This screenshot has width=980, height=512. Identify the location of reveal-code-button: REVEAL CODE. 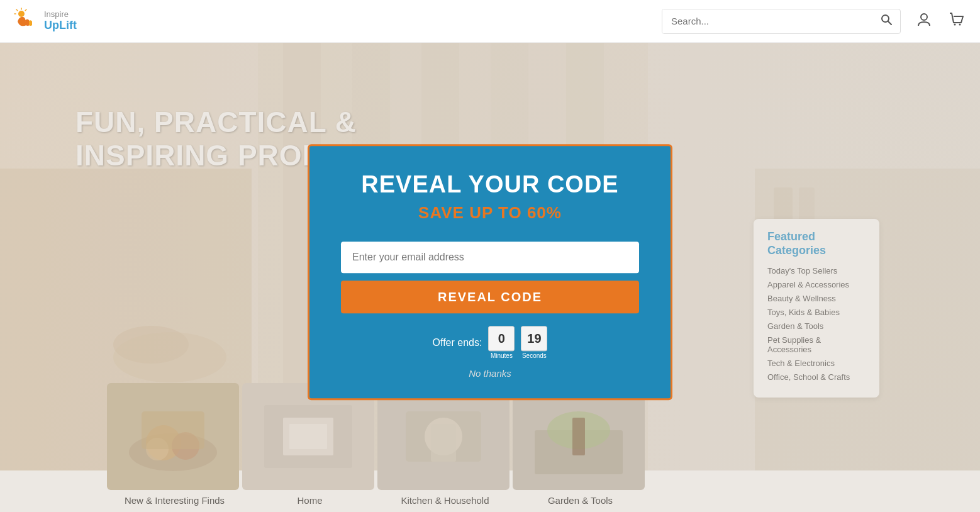
(490, 297).